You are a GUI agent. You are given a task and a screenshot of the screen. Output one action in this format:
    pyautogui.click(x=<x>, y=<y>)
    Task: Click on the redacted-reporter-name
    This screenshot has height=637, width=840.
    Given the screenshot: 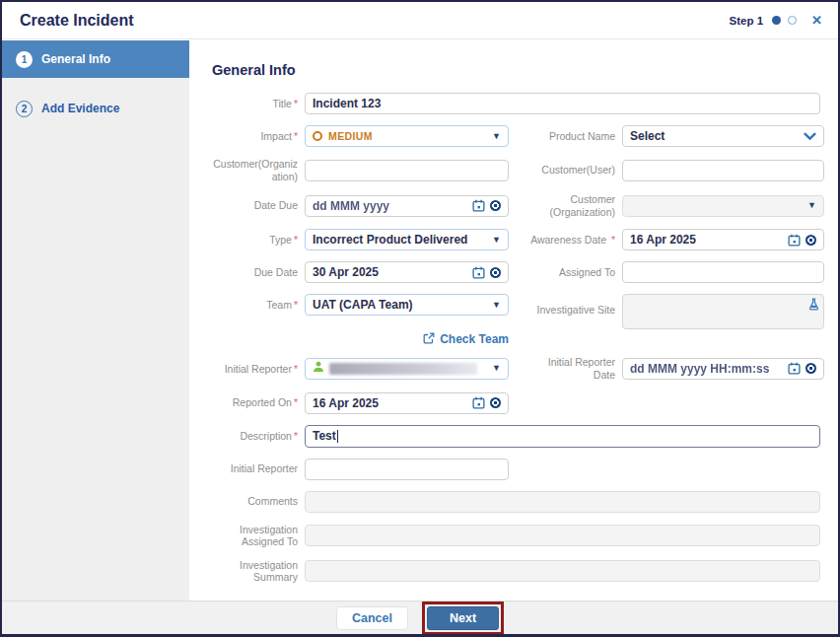 What is the action you would take?
    pyautogui.click(x=403, y=369)
    